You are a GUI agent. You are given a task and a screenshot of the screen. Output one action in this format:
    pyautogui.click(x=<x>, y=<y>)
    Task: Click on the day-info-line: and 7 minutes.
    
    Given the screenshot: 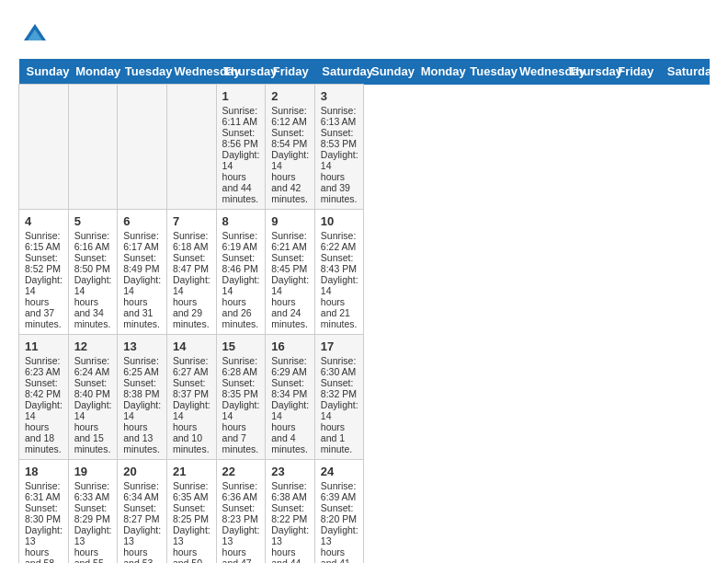 What is the action you would take?
    pyautogui.click(x=241, y=443)
    